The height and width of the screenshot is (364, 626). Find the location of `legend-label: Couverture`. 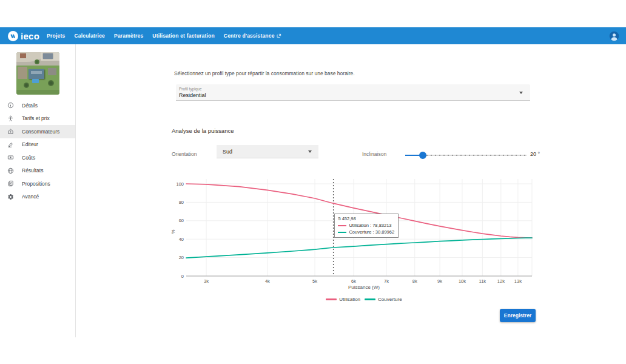

legend-label: Couverture is located at coordinates (390, 300).